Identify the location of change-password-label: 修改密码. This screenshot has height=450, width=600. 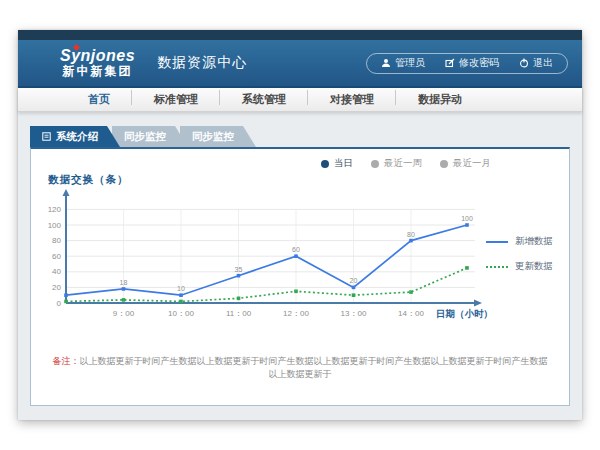
(479, 63).